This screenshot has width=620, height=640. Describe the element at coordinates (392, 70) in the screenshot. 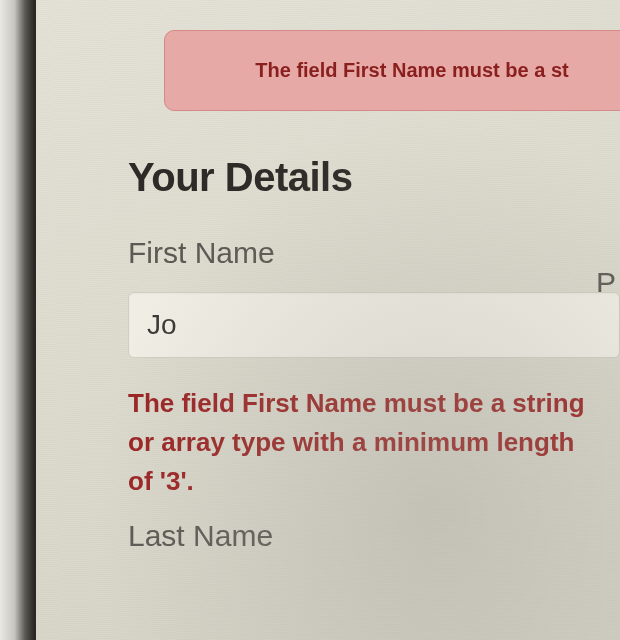

I see `validation-alert-banner: The field First Name must be a st` at that location.